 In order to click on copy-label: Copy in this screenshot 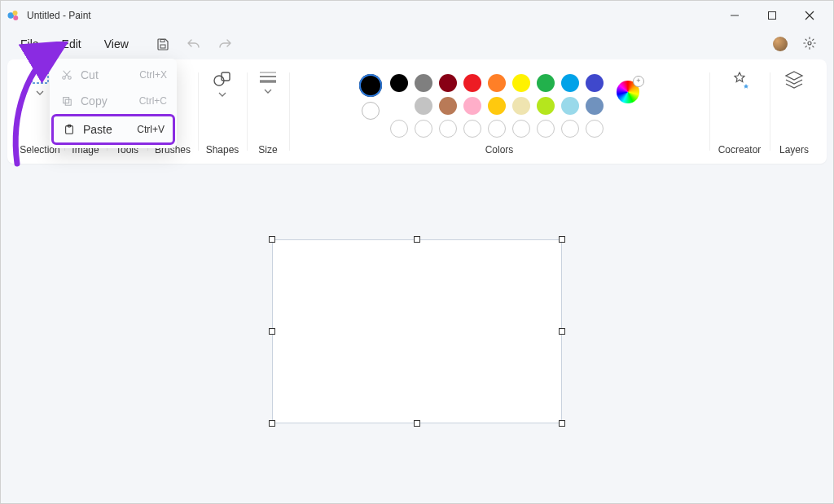, I will do `click(94, 101)`.